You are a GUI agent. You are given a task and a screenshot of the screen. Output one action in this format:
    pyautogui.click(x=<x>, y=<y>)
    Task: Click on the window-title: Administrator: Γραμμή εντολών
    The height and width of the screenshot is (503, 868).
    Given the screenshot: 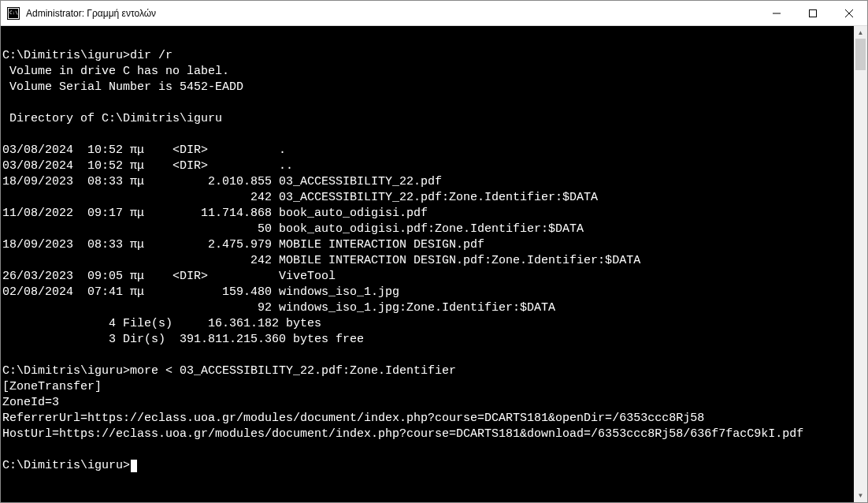 What is the action you would take?
    pyautogui.click(x=392, y=13)
    